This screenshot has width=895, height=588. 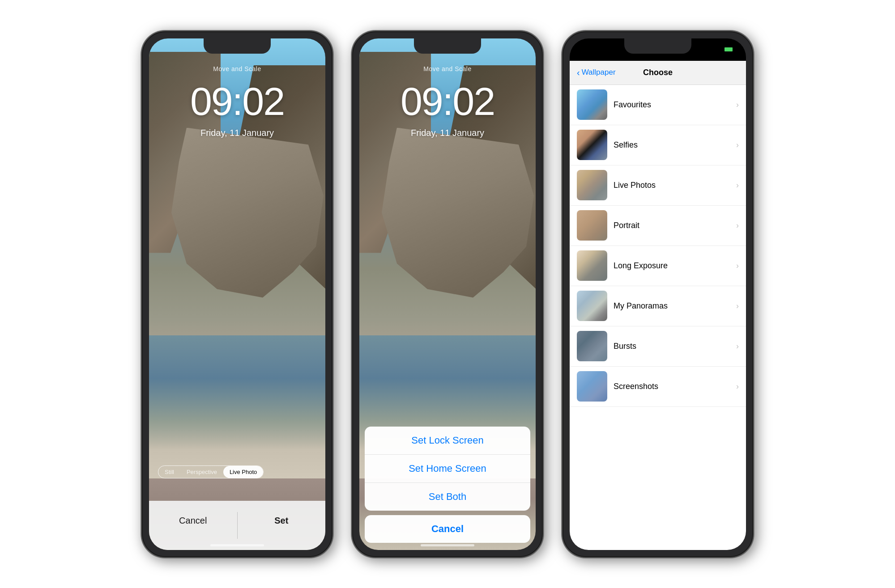 What do you see at coordinates (599, 72) in the screenshot?
I see `back-label: Wallpaper` at bounding box center [599, 72].